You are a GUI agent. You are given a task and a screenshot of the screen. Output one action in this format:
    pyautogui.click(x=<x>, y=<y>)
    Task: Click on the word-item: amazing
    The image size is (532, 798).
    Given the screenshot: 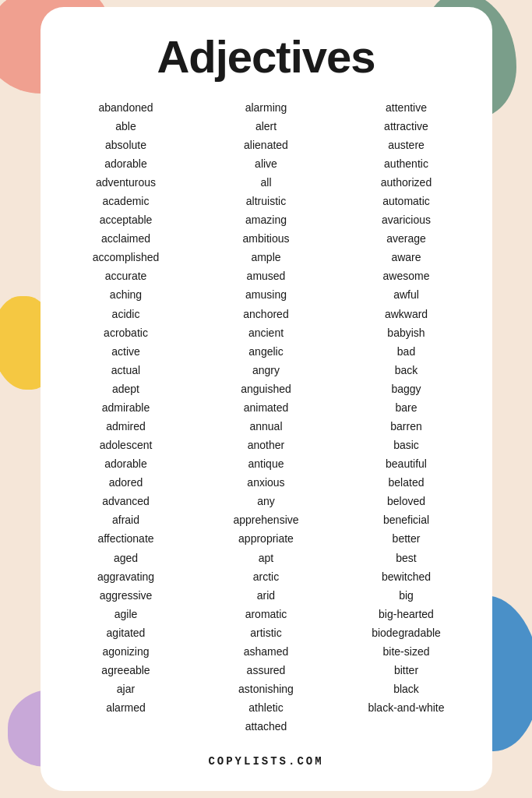 What is the action you would take?
    pyautogui.click(x=266, y=220)
    